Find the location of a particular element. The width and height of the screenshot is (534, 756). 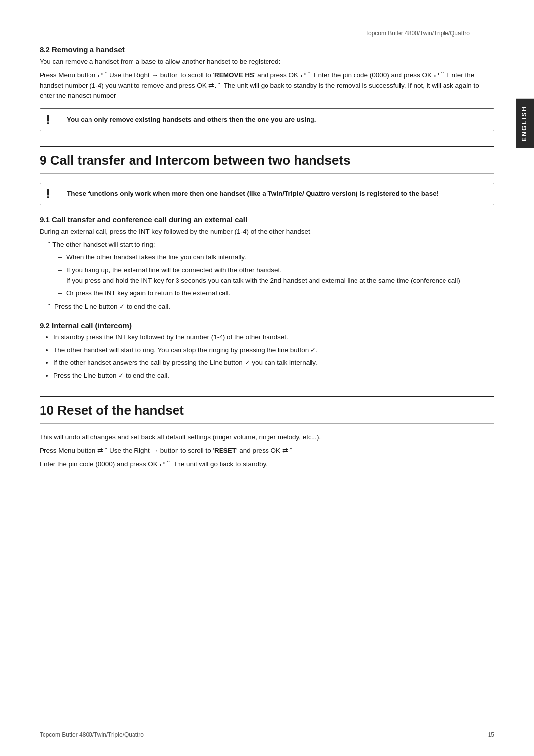

language-tab: ENGLISH is located at coordinates (525, 124).